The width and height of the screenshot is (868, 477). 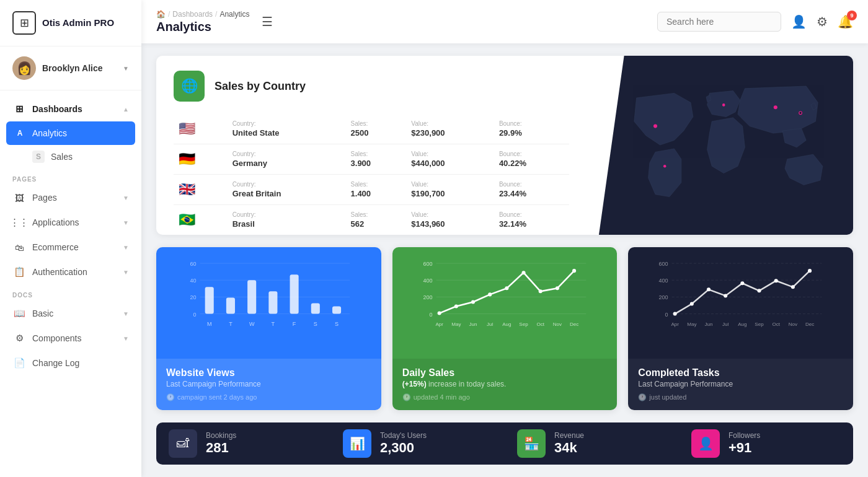 What do you see at coordinates (71, 222) in the screenshot?
I see `sidebar-item-applications: ⋮⋮ Applications ▼` at bounding box center [71, 222].